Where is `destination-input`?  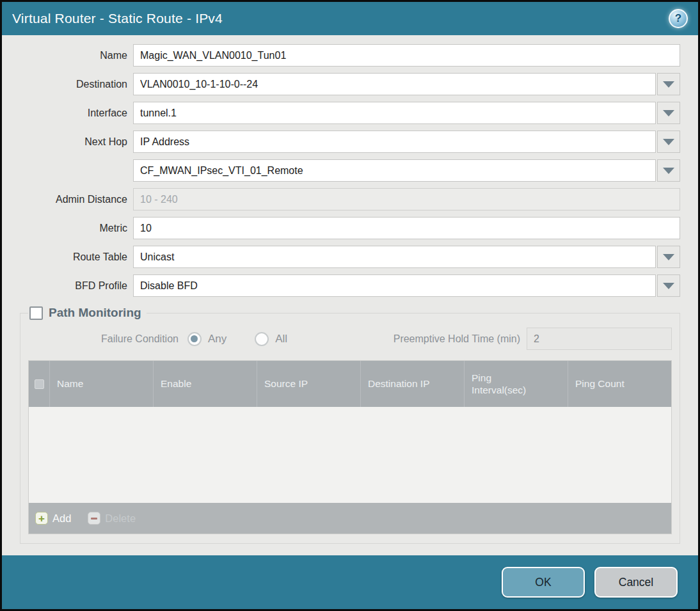 destination-input is located at coordinates (394, 84).